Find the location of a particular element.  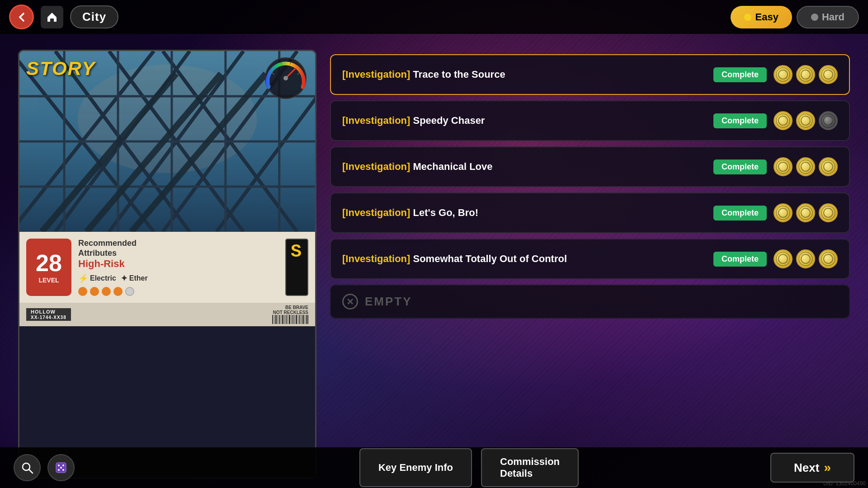

mission-title-0: [Investigation] Trace to the Source is located at coordinates (424, 75).